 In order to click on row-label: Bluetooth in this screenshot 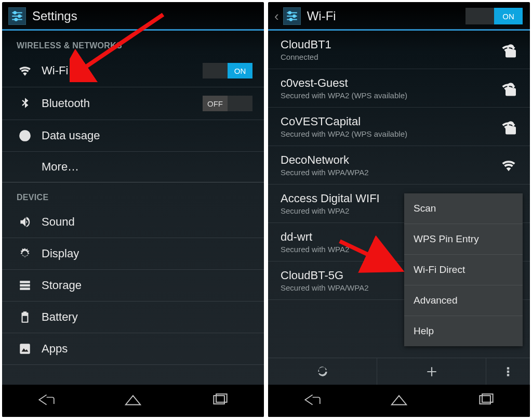, I will do `click(117, 103)`.